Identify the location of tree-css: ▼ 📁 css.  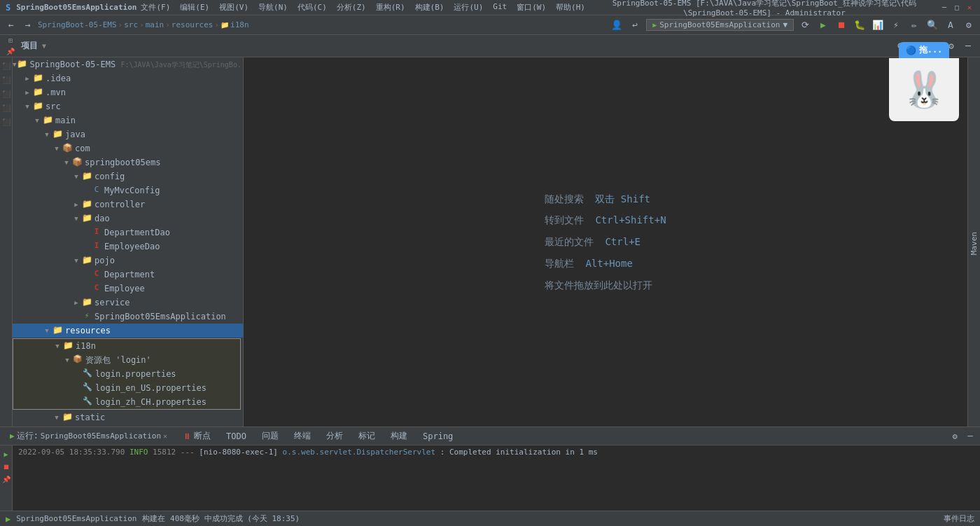
(127, 426).